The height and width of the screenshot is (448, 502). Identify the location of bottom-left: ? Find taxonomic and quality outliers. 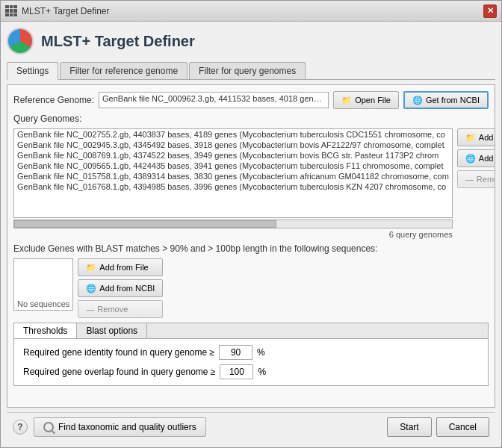
(109, 427).